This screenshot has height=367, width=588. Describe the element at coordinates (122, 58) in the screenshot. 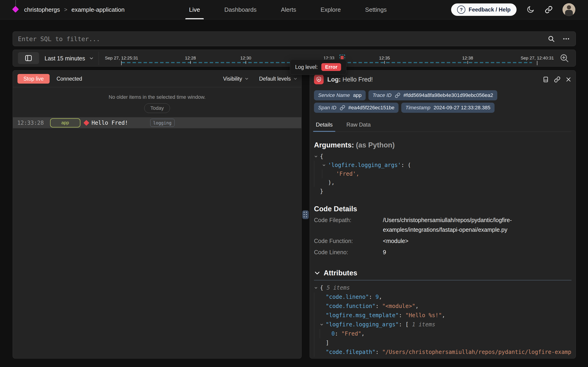

I see `timeline-tick-label: Sep 27, 12:25:31` at that location.